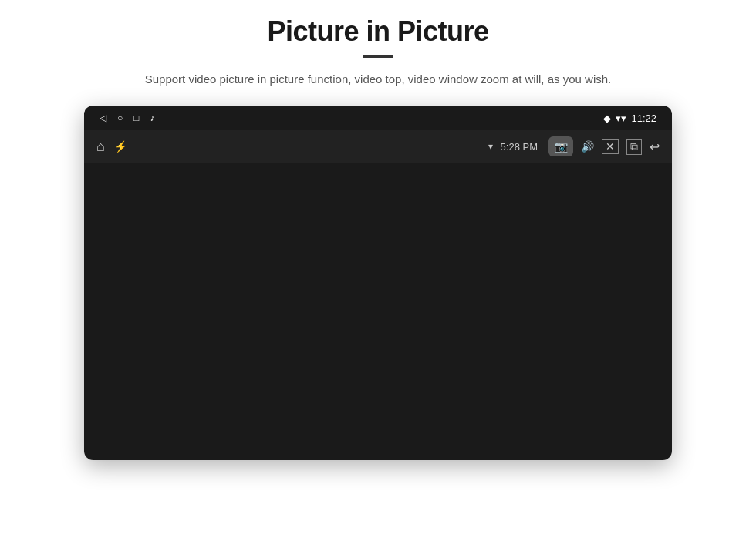  I want to click on usb-icon: ⚡, so click(120, 146).